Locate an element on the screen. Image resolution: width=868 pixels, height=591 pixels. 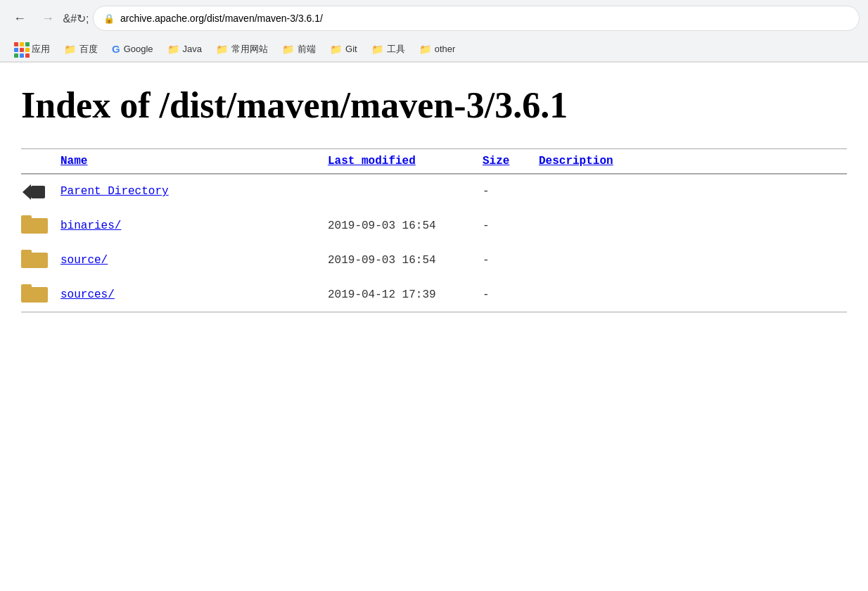
forward-button: → is located at coordinates (48, 18).